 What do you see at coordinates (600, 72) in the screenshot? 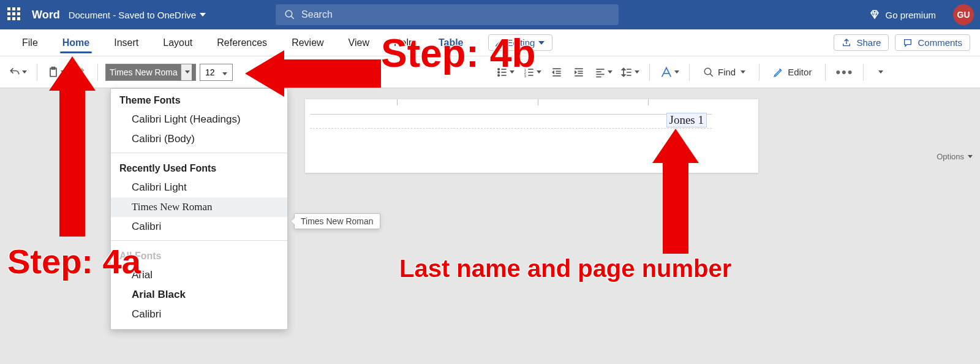
I see `align-icon` at bounding box center [600, 72].